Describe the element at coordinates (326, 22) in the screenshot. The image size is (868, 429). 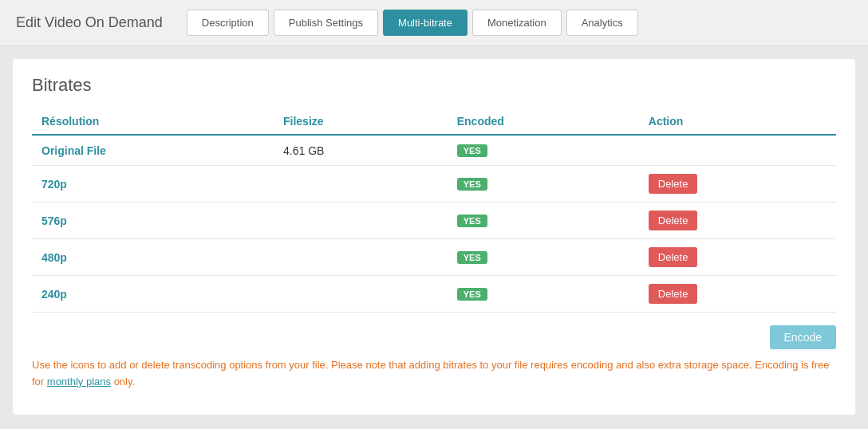
I see `tab-publish-settings: Publish Settings` at that location.